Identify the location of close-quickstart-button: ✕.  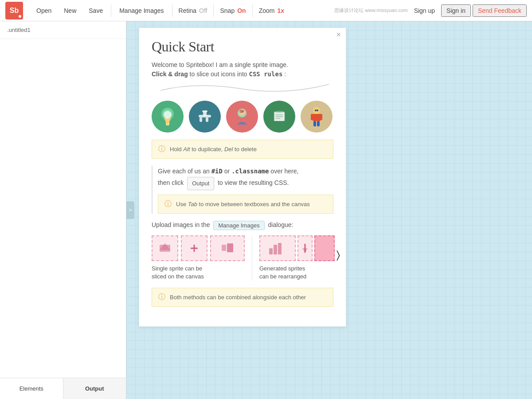
(339, 35).